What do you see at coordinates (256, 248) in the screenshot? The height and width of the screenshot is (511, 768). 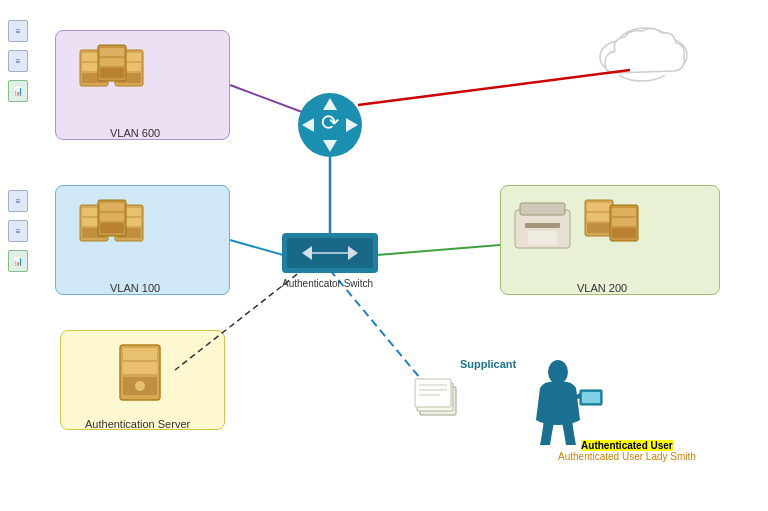 I see `vlan100-switch-line` at bounding box center [256, 248].